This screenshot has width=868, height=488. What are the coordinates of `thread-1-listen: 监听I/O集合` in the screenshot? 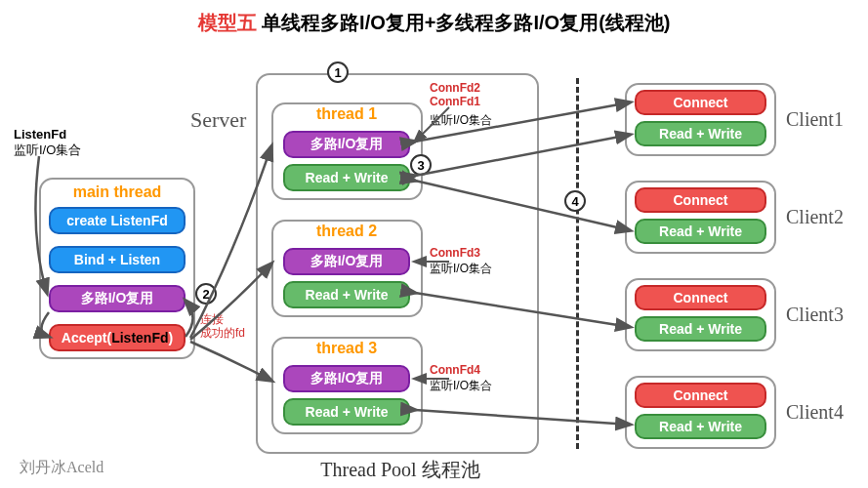 It's located at (461, 120).